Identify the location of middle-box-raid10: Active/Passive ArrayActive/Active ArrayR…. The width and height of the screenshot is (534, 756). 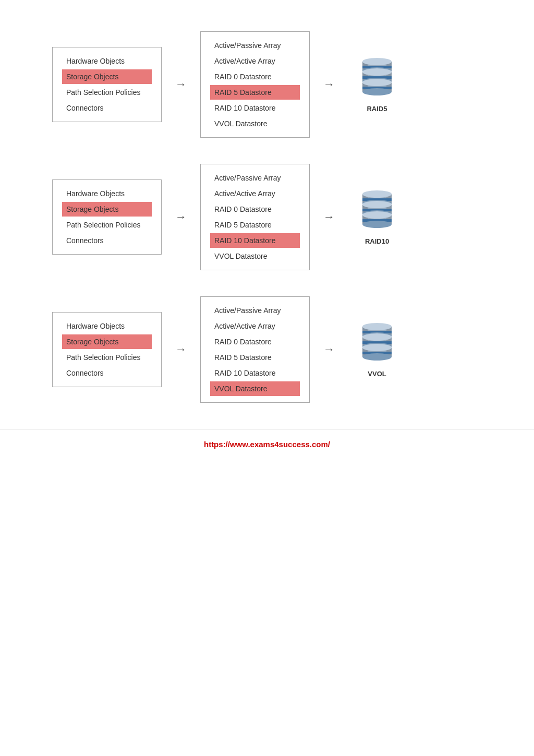
(255, 217).